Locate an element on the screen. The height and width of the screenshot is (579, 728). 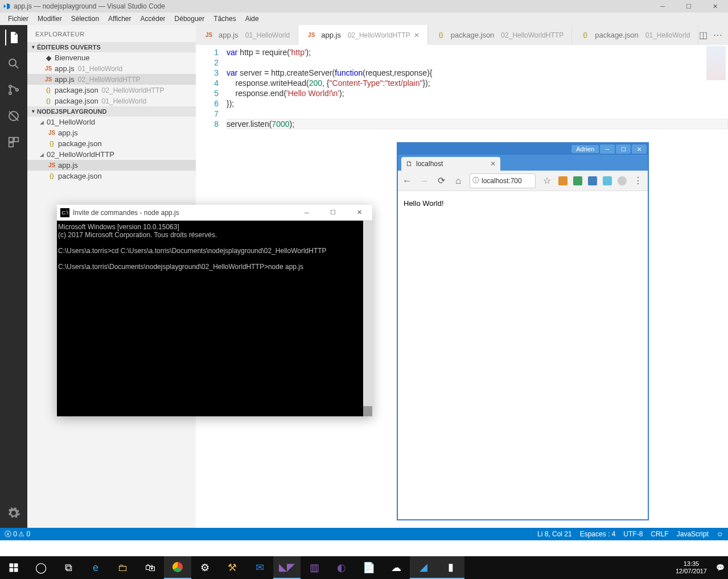
cmd-scrollbar is located at coordinates (368, 319).